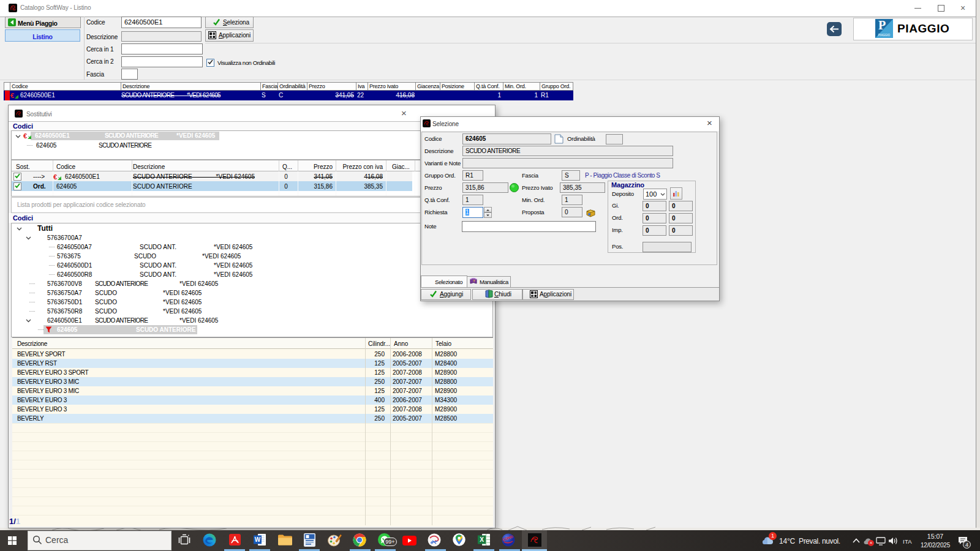 Image resolution: width=980 pixels, height=551 pixels. Describe the element at coordinates (258, 540) in the screenshot. I see `svg-text: W` at that location.